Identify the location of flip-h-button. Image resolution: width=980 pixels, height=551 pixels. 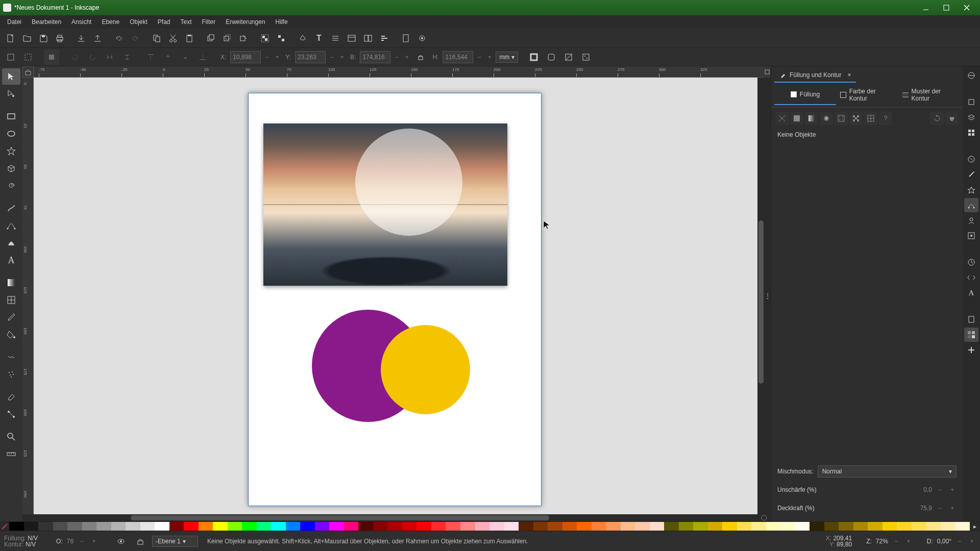
(110, 57).